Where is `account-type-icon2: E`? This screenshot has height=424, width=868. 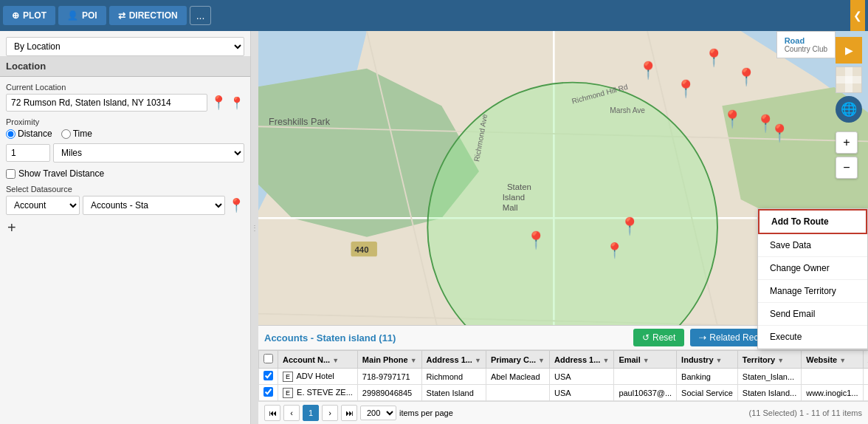
account-type-icon2: E is located at coordinates (288, 393).